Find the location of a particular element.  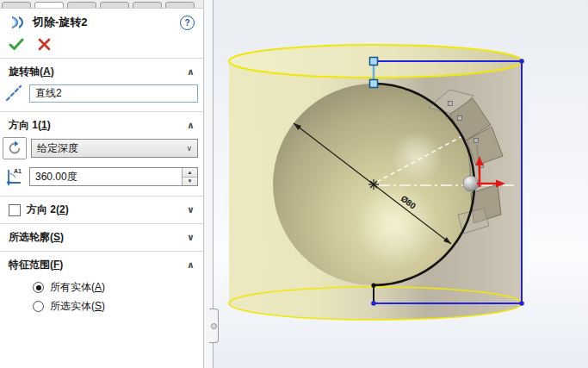

help-icon: ? is located at coordinates (188, 22).